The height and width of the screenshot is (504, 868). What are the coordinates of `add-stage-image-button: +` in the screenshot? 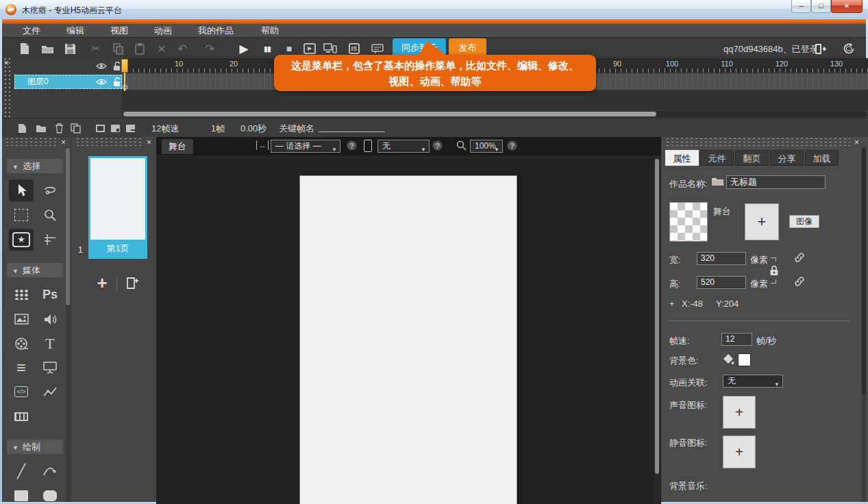 It's located at (762, 222).